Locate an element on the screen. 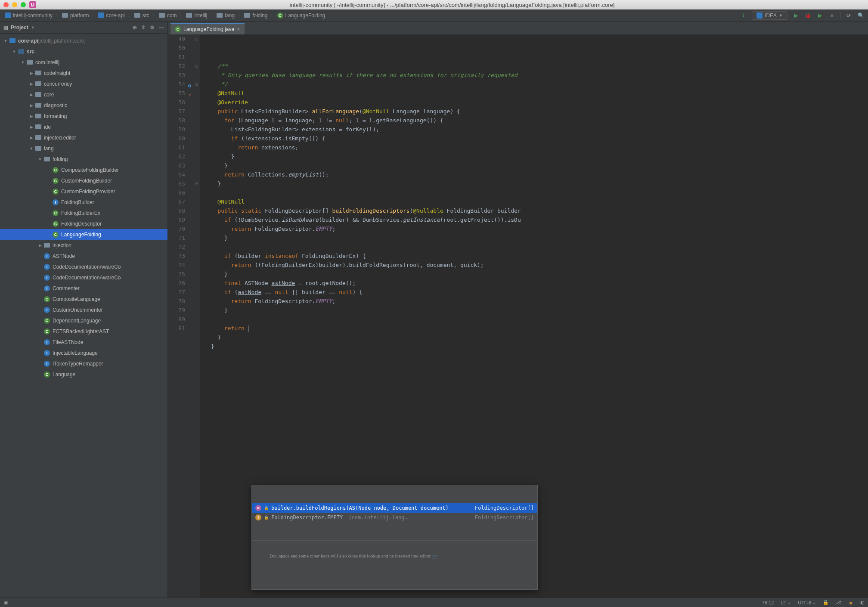  tree-item: CCustomFoldingProvider is located at coordinates (84, 191).